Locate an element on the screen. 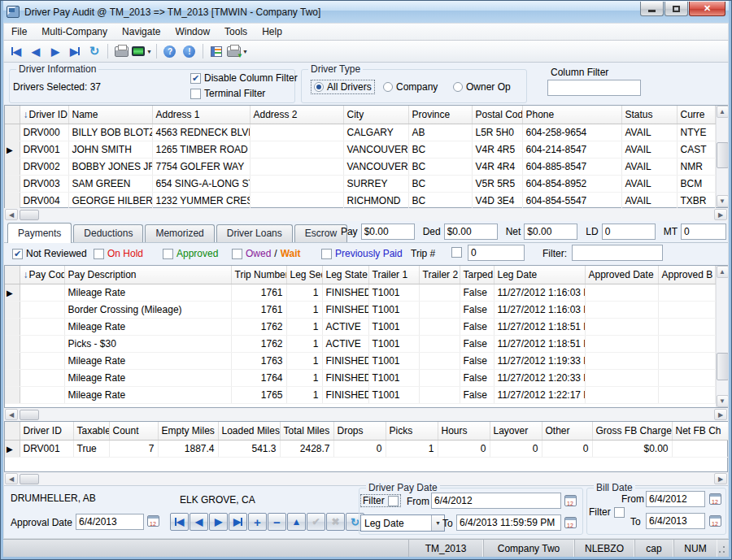 This screenshot has height=560, width=732. ded-total-field is located at coordinates (471, 232).